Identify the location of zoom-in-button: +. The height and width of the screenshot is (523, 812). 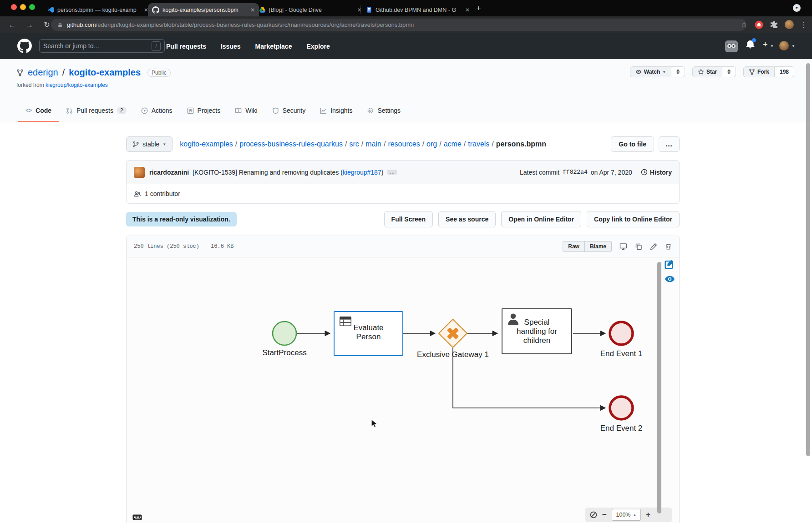
(648, 515).